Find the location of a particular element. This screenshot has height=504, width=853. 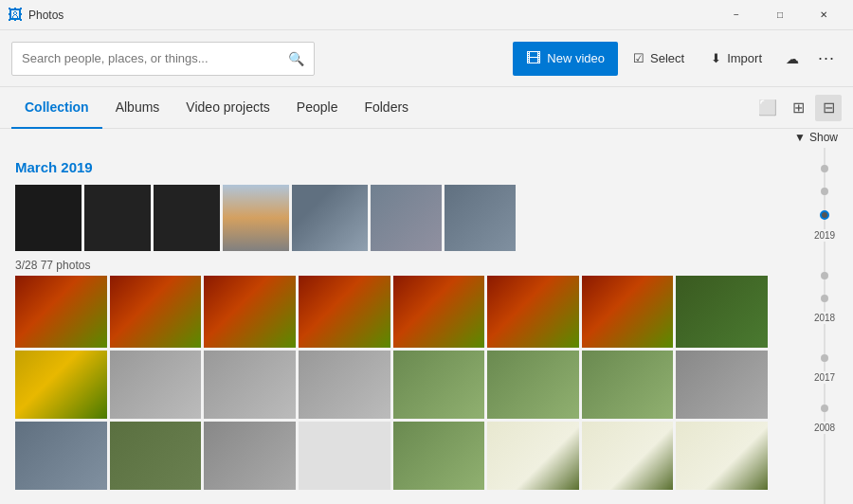

timeline-sidebar: 2019 2018 2017 2008 is located at coordinates (825, 326).